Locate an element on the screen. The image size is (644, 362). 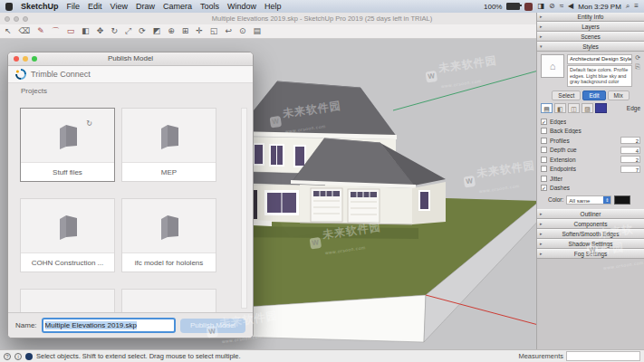
menu-file: File is located at coordinates (74, 6).